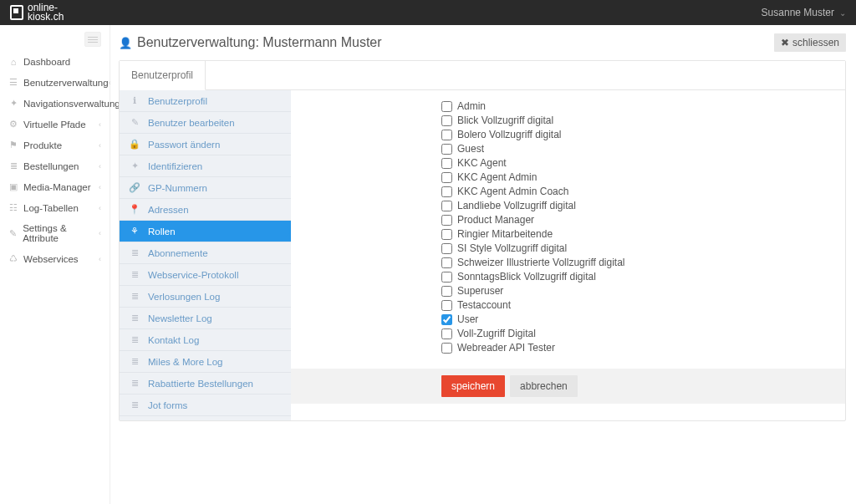 The height and width of the screenshot is (504, 856). What do you see at coordinates (635, 305) in the screenshot?
I see `role-checkbox-row: Testaccount` at bounding box center [635, 305].